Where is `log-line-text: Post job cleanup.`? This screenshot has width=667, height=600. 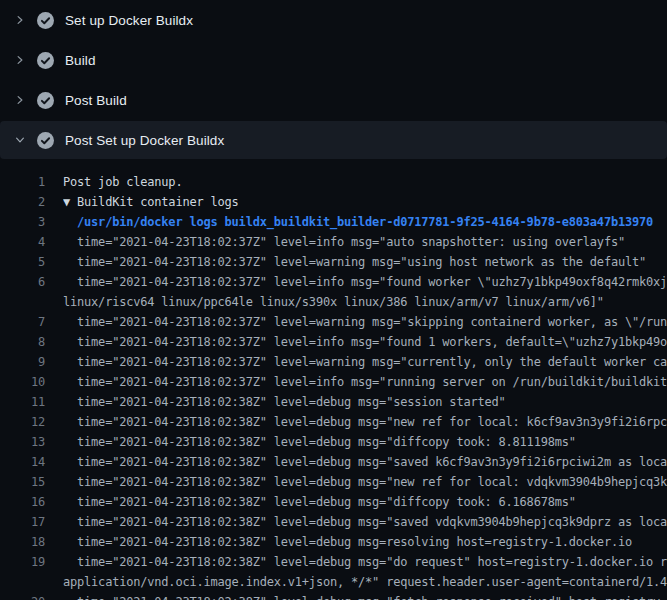 log-line-text: Post job cleanup. is located at coordinates (365, 182).